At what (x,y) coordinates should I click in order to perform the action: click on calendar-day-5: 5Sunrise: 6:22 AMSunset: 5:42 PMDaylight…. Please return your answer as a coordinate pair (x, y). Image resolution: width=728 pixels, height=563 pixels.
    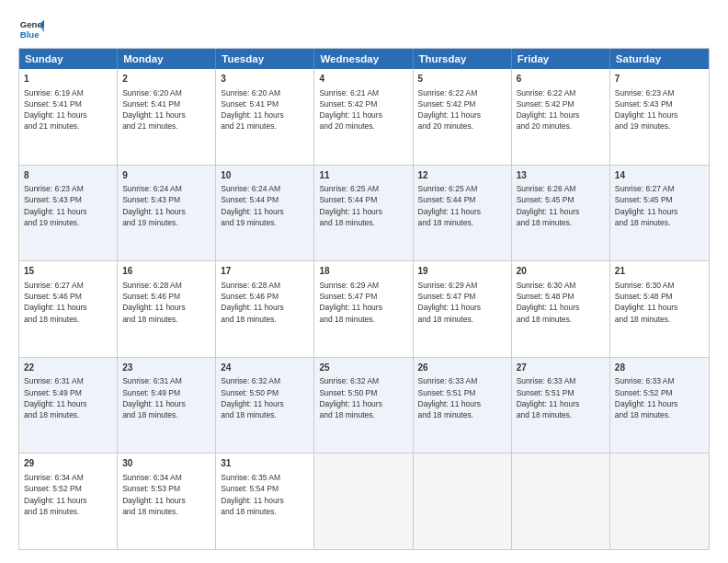
    Looking at the image, I should click on (463, 117).